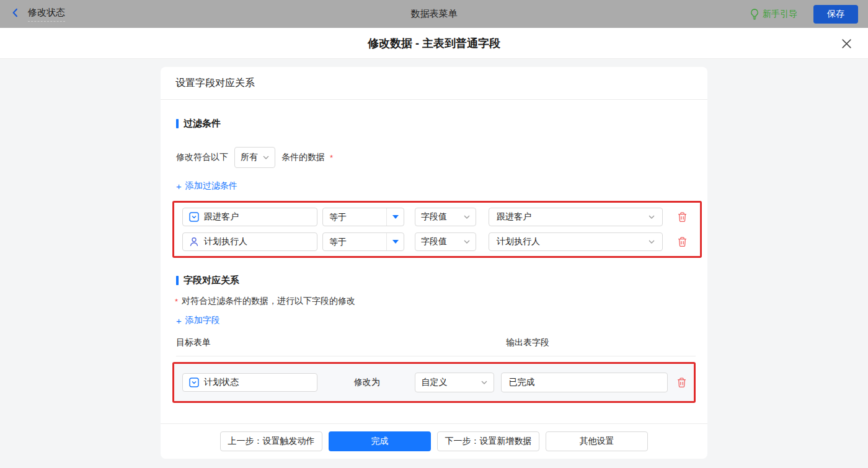  What do you see at coordinates (250, 242) in the screenshot?
I see `filter-field-select: 计划执行人` at bounding box center [250, 242].